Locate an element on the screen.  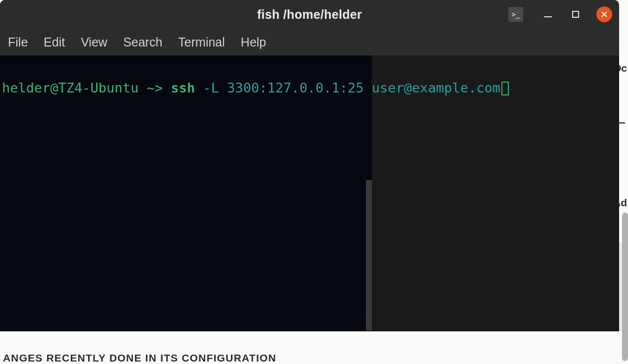
window-titlebar: fish /home/helder >_ is located at coordinates (310, 14).